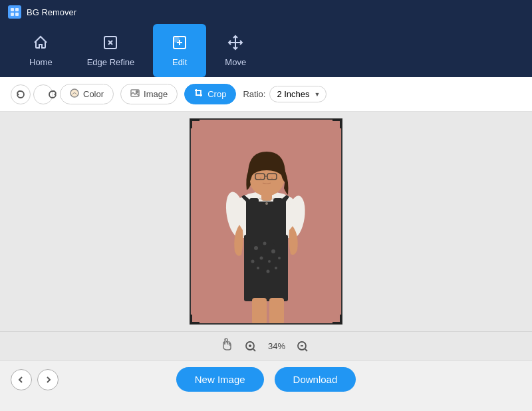 The width and height of the screenshot is (532, 411). Describe the element at coordinates (285, 94) in the screenshot. I see `ratio-select: Ratio: 2 Inches 1 Inch Free Square 4:3 1…` at that location.